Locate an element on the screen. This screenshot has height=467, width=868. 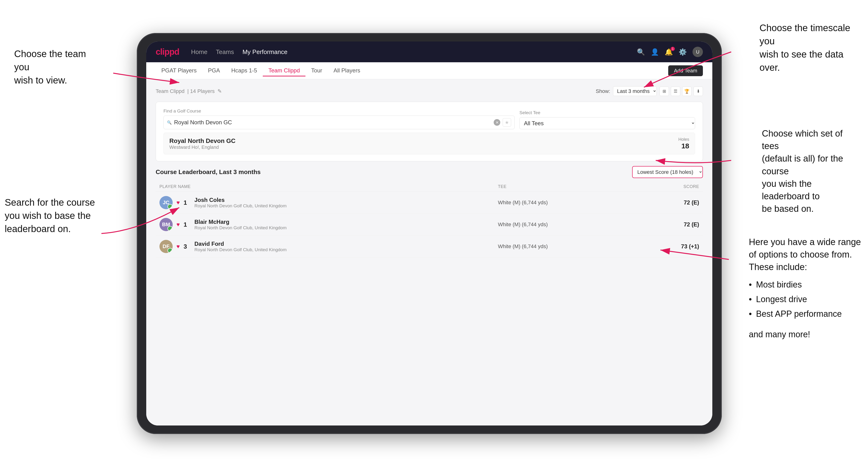
holes-box: Holes 18 is located at coordinates (684, 144).